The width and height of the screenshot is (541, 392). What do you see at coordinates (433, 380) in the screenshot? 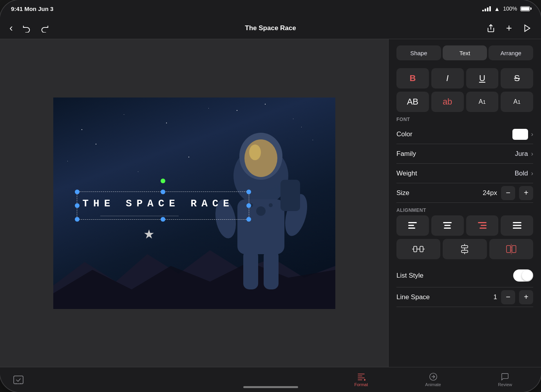
I see `tab-animate: Animate` at bounding box center [433, 380].